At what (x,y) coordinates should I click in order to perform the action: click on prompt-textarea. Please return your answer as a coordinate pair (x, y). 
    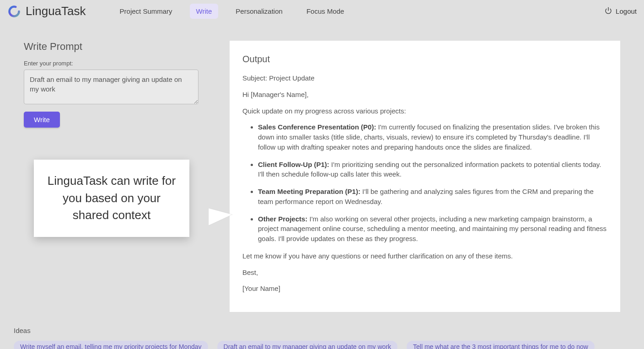
    Looking at the image, I should click on (111, 87).